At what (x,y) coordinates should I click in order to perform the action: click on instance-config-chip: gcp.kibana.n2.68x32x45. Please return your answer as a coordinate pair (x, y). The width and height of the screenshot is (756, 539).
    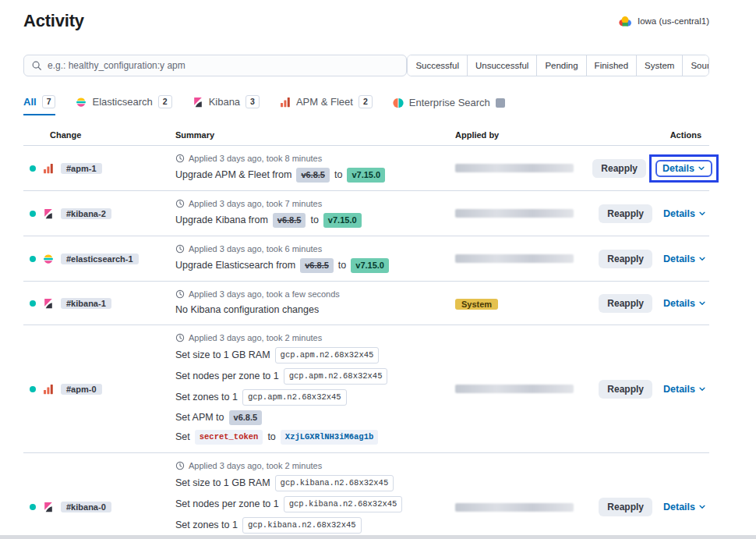
    Looking at the image, I should click on (335, 484).